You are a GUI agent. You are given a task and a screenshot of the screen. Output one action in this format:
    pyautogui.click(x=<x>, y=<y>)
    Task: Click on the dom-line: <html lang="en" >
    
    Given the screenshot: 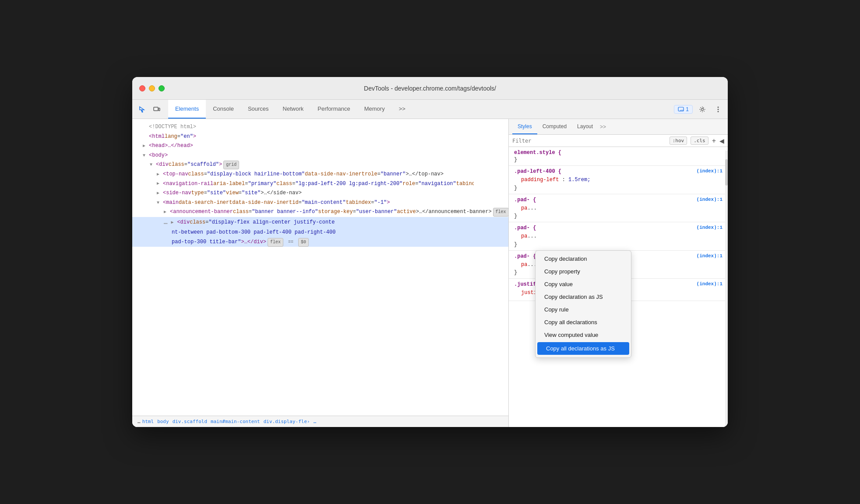 What is the action you would take?
    pyautogui.click(x=321, y=137)
    